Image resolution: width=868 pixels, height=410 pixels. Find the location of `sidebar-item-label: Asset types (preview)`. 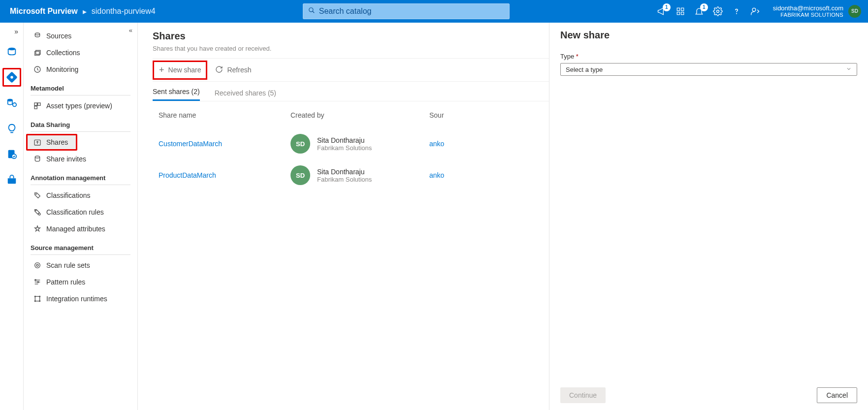

sidebar-item-label: Asset types (preview) is located at coordinates (79, 106).